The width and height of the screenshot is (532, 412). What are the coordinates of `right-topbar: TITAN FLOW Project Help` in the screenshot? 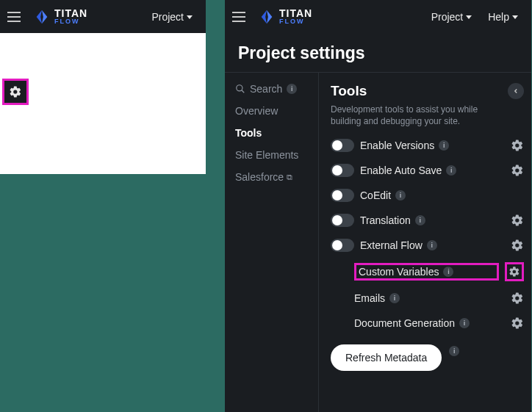 It's located at (378, 16).